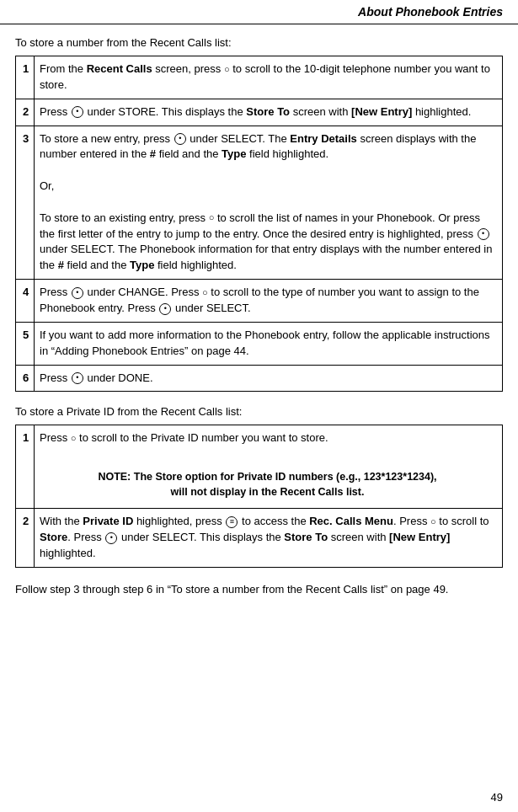  Describe the element at coordinates (269, 538) in the screenshot. I see `step-content: With the Private ID highlighted, press ≡…` at that location.